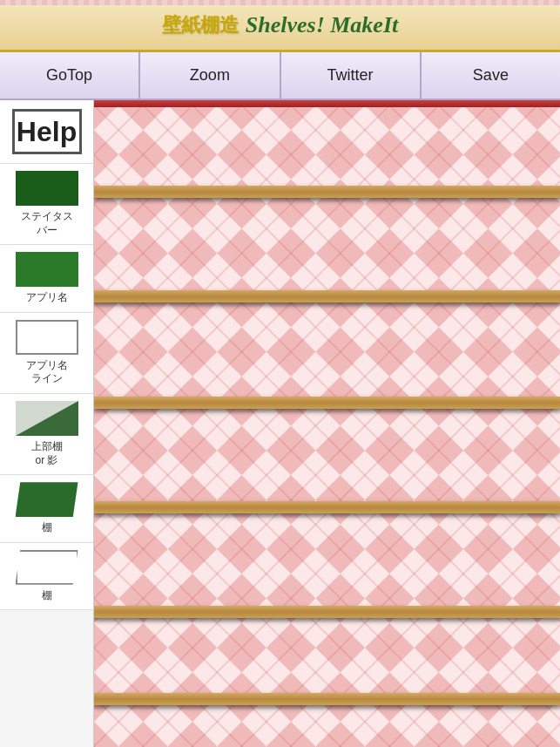 This screenshot has width=560, height=747. Describe the element at coordinates (47, 132) in the screenshot. I see `help-box: Help` at that location.